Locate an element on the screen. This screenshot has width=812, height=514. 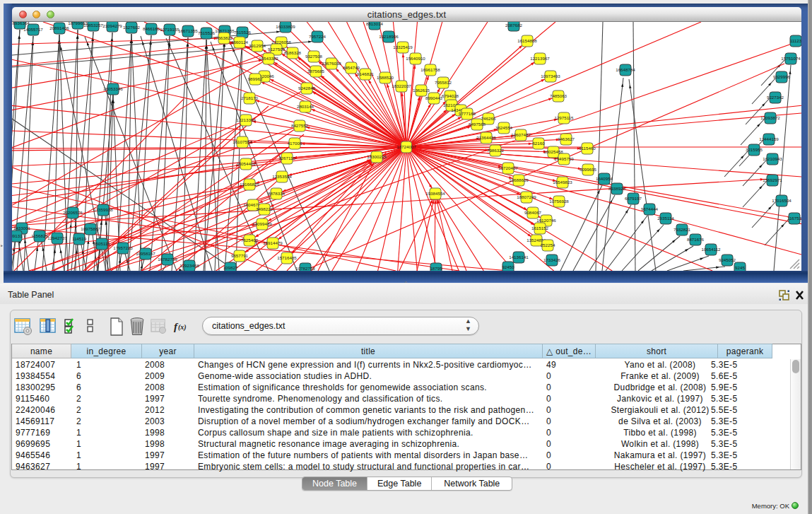
svg-text: 417006 is located at coordinates (295, 143).